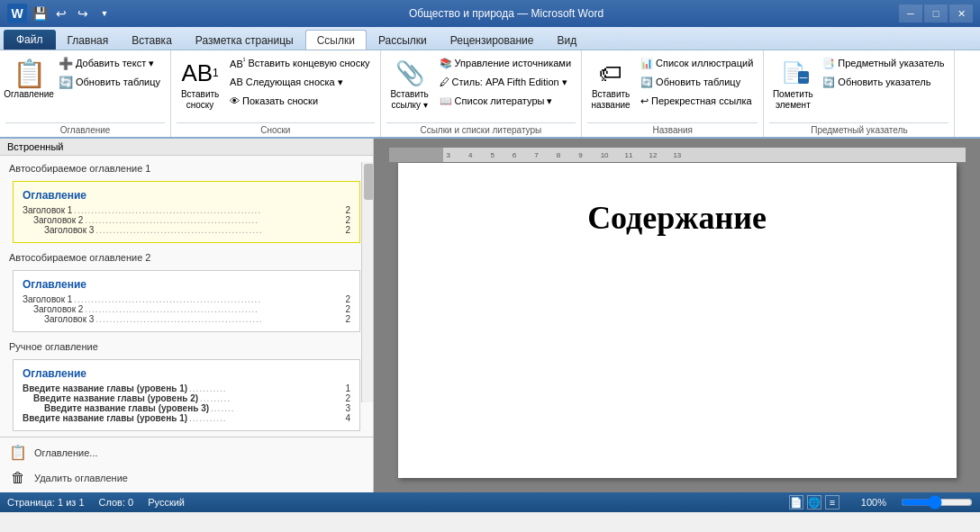  What do you see at coordinates (295, 83) in the screenshot?
I see `next-footnote-label: Следующая сноска ▾` at bounding box center [295, 83].